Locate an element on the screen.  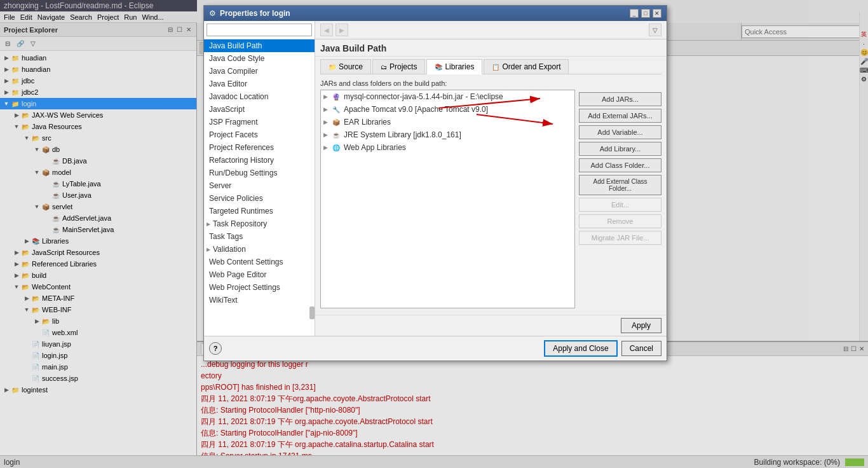
nav-item-label: Web Page Editor is located at coordinates (238, 275).